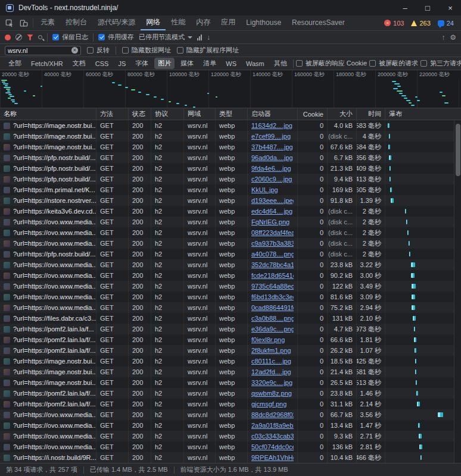 This screenshot has width=461, height=476. What do you see at coordinates (113, 114) in the screenshot?
I see `column-header: 方法` at bounding box center [113, 114].